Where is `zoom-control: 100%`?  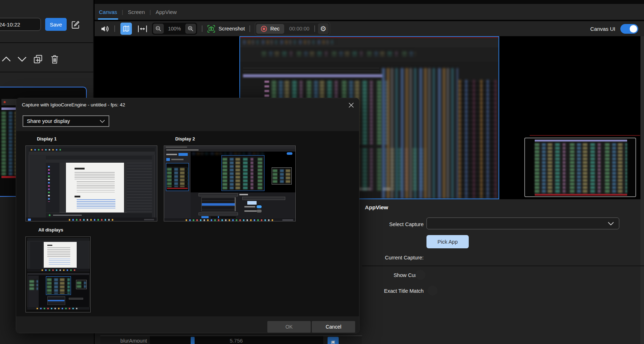
zoom-control: 100% is located at coordinates (175, 29).